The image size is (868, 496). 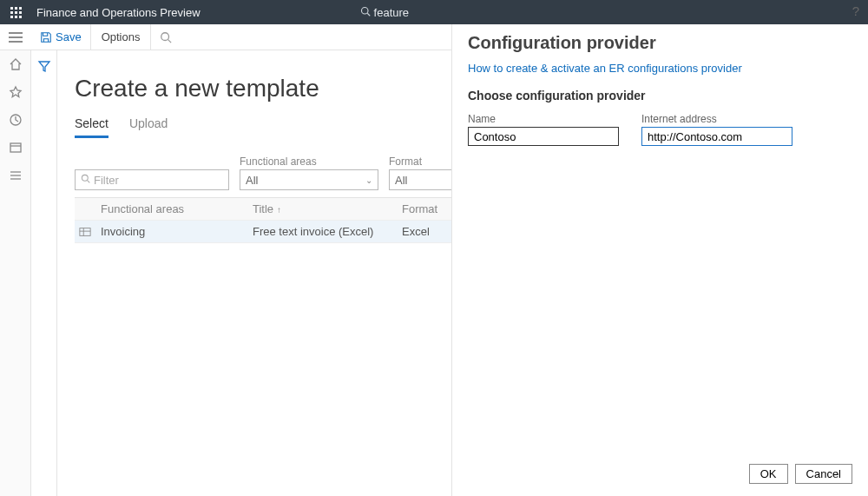 I want to click on top-nav-bar: Finance and Operations Preview feature, so click(x=434, y=12).